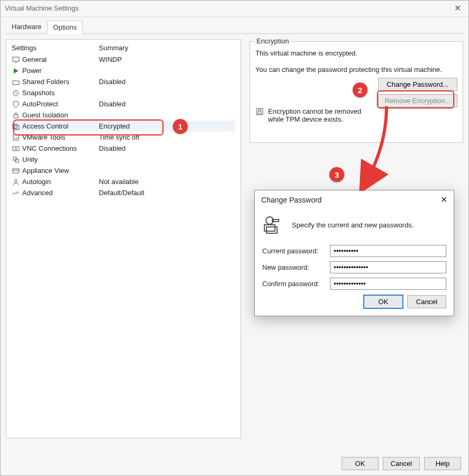 The image size is (469, 476). What do you see at coordinates (16, 171) in the screenshot?
I see `appliance-icon` at bounding box center [16, 171].